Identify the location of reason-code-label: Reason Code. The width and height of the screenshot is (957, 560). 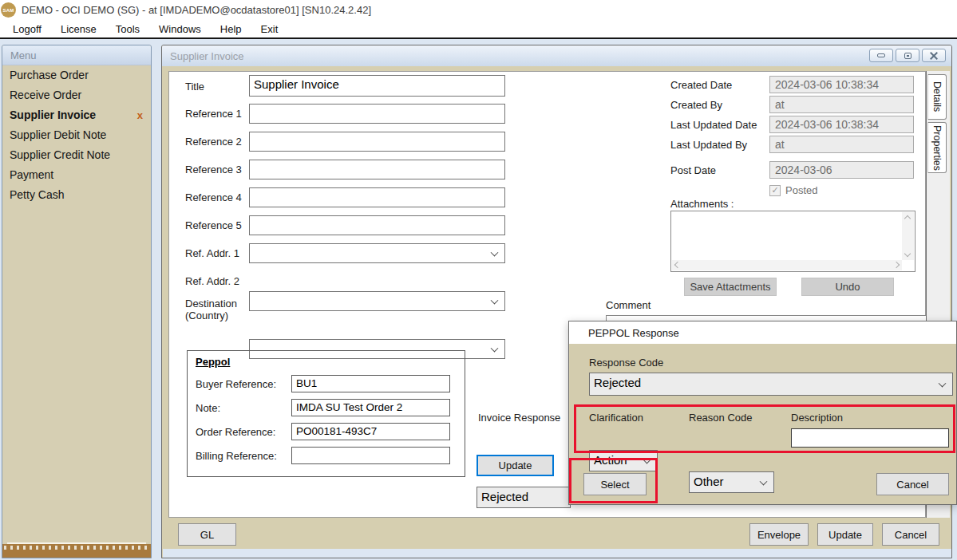
(721, 418).